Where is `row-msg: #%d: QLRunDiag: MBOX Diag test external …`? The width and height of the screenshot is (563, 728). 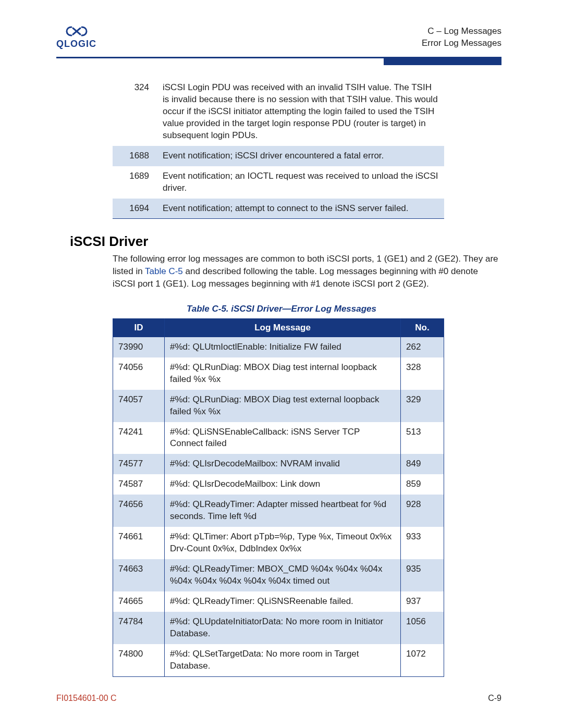 row-msg: #%d: QLRunDiag: MBOX Diag test external … is located at coordinates (283, 406).